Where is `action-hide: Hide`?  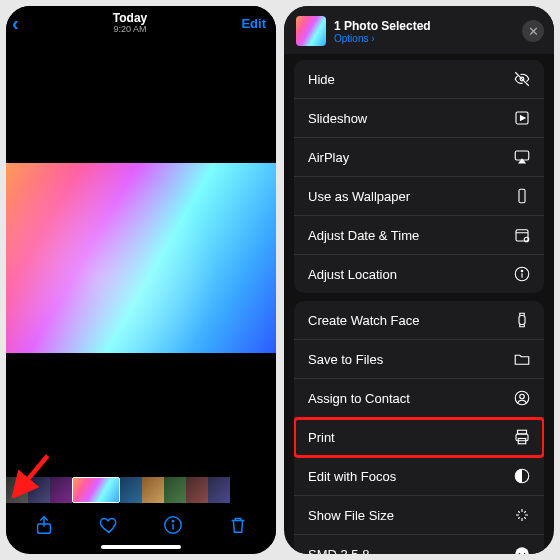
action-hide: Hide is located at coordinates (419, 80).